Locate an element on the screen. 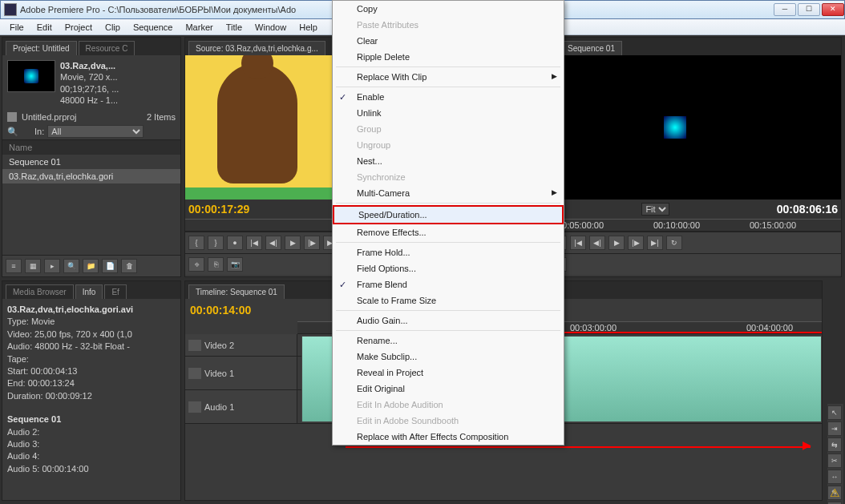  info-title: 03.Raz,dva,tri,elochka.gori.avi is located at coordinates (71, 309).